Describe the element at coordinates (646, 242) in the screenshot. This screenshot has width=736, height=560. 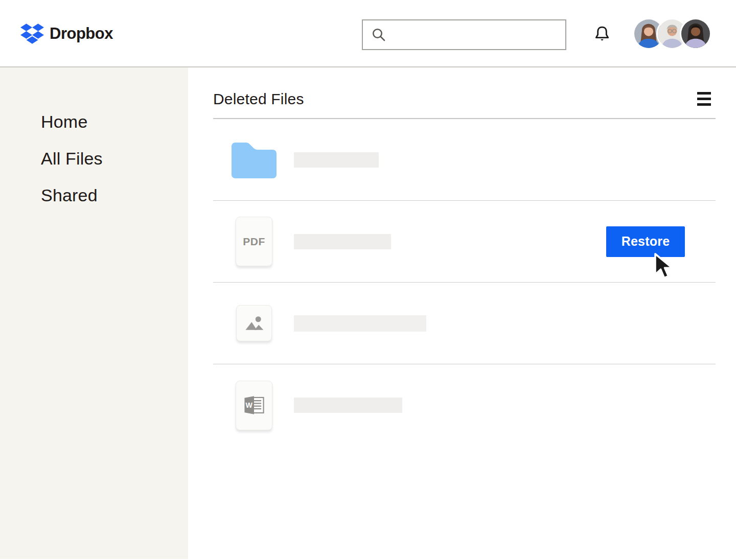
I see `restore-button: Restore` at that location.